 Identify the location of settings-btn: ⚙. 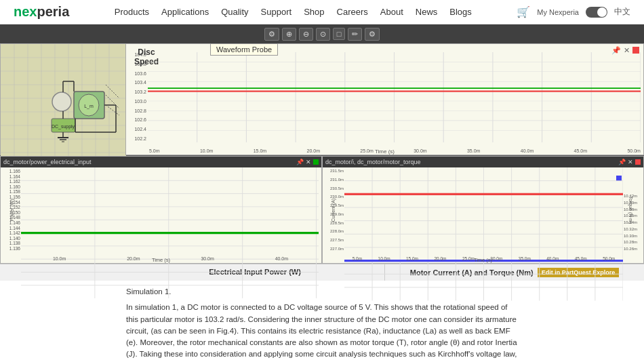
(272, 34).